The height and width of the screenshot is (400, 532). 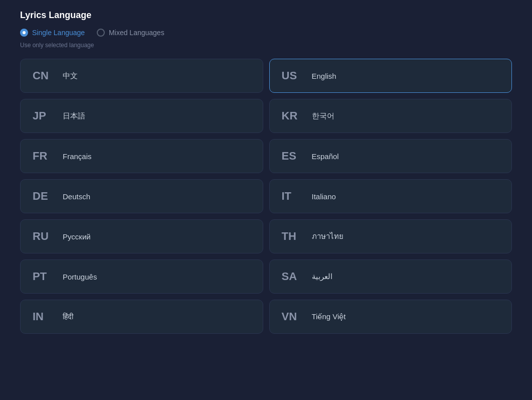 What do you see at coordinates (68, 317) in the screenshot?
I see `language-name-in: हिंदी` at bounding box center [68, 317].